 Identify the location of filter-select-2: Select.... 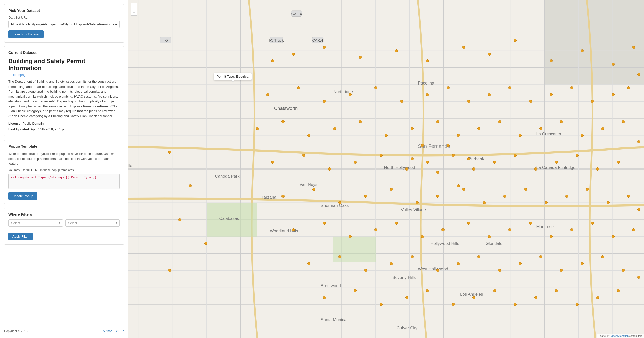
(93, 223).